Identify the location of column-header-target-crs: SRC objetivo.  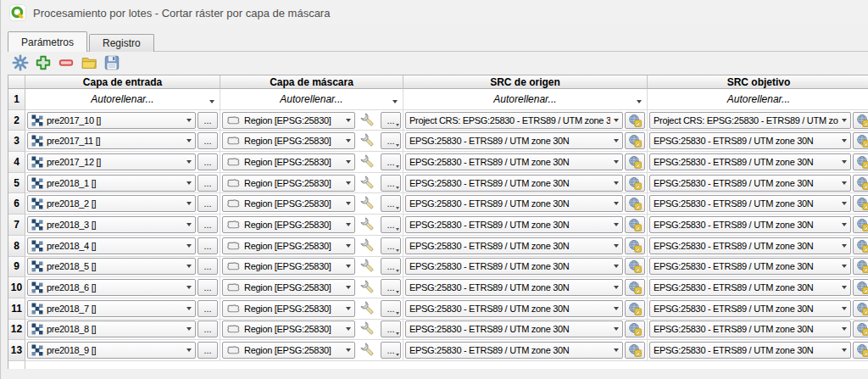
(758, 82).